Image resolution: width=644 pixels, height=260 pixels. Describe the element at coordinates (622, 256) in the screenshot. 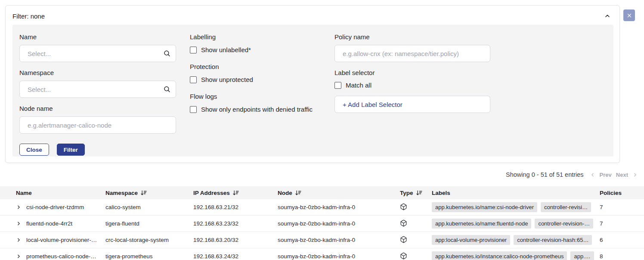

I see `endpoint-policies-count: 8` at that location.